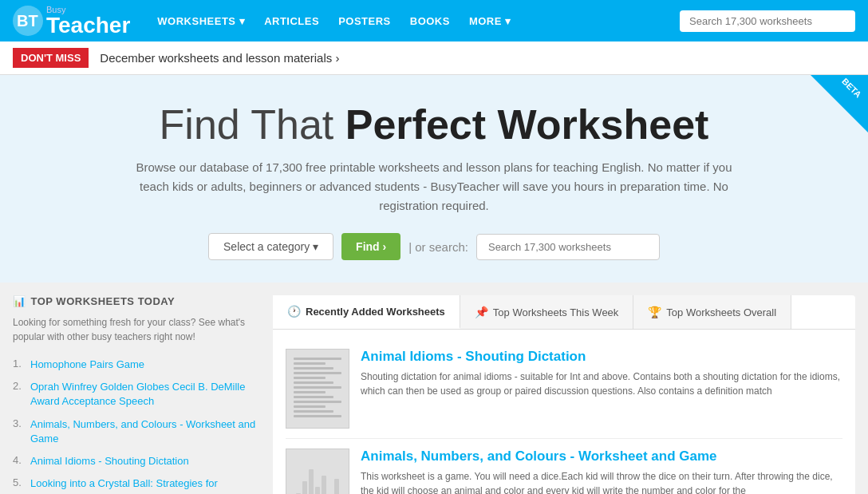 This screenshot has height=494, width=868. I want to click on recently-added-tab: 🕐 Recently Added Worksheets, so click(367, 312).